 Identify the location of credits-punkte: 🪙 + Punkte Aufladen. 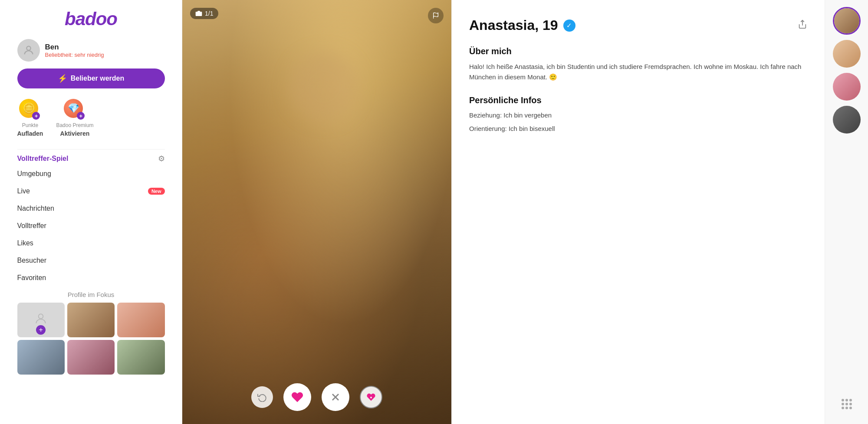
(30, 118).